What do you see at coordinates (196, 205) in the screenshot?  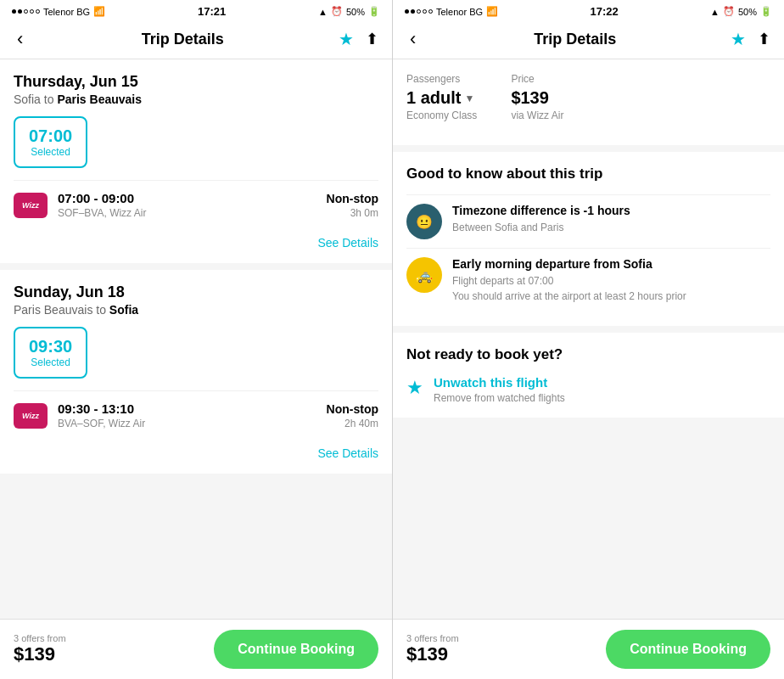 I see `outbound-flight-row: Wizz 07:00 - 09:00 SOF–BVA, Wizz Air Non…` at bounding box center [196, 205].